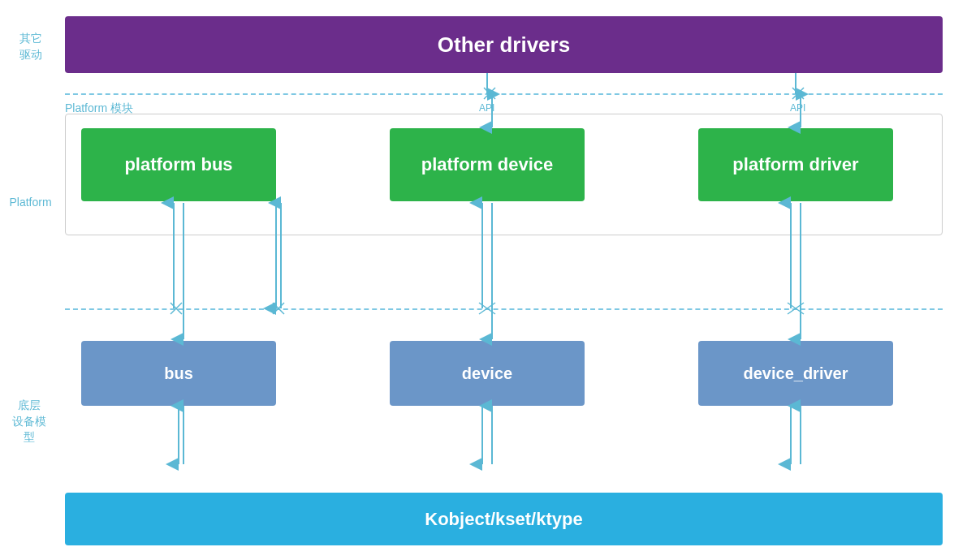  I want to click on kobject-bar: Kobject/kset/ktype, so click(503, 519).